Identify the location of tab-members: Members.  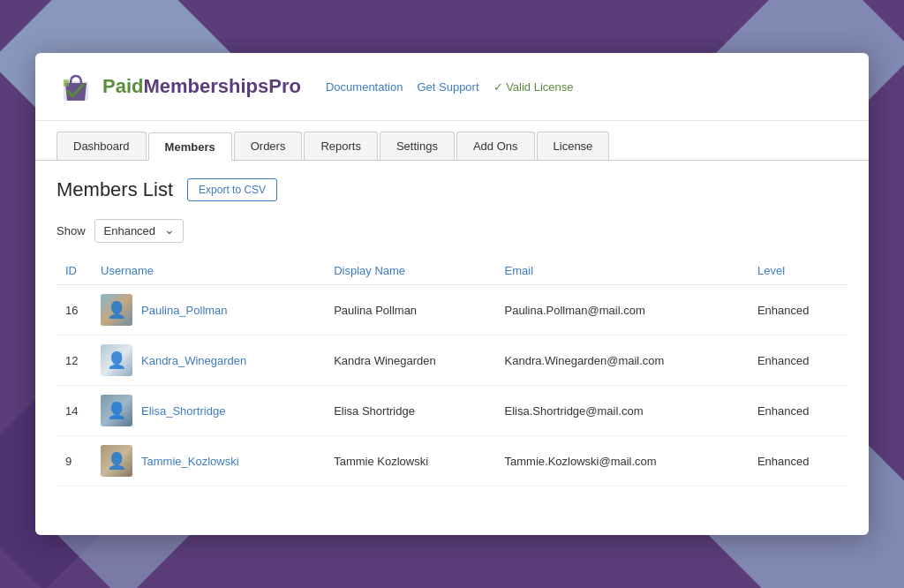
(191, 147).